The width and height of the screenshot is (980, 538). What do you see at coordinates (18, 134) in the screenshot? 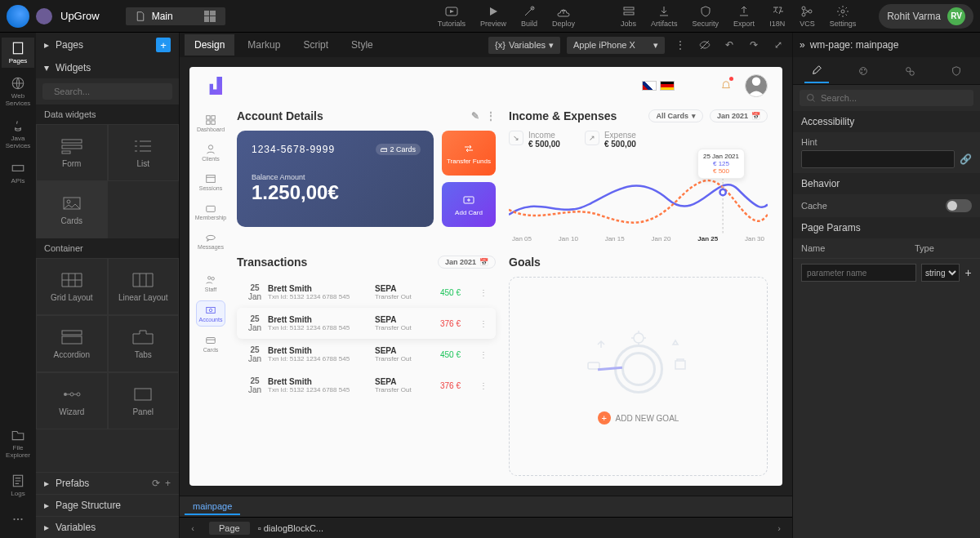
I see `rail-java-services: Java Services` at bounding box center [18, 134].